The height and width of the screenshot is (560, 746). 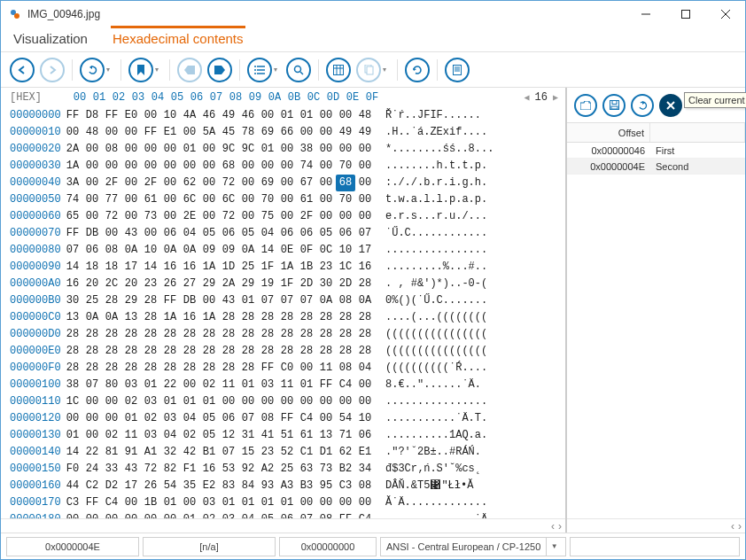 I want to click on byte: 48, so click(x=365, y=115).